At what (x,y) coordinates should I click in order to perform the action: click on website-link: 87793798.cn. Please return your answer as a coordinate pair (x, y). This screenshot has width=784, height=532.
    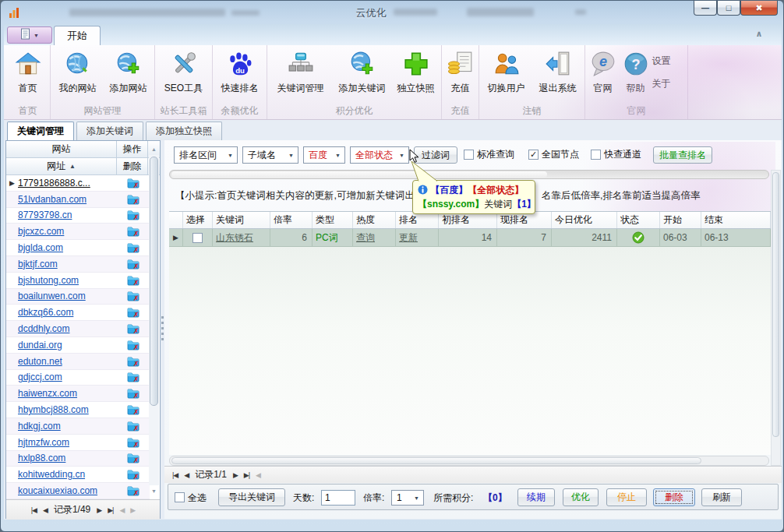
    Looking at the image, I should click on (67, 215).